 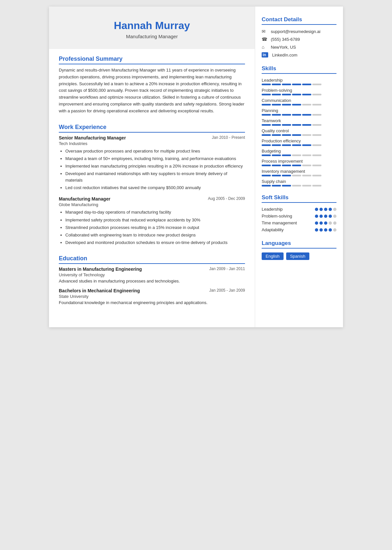 I want to click on edu-1-header: Masters in Manufacturing Engineering Jan…, so click(x=152, y=269).